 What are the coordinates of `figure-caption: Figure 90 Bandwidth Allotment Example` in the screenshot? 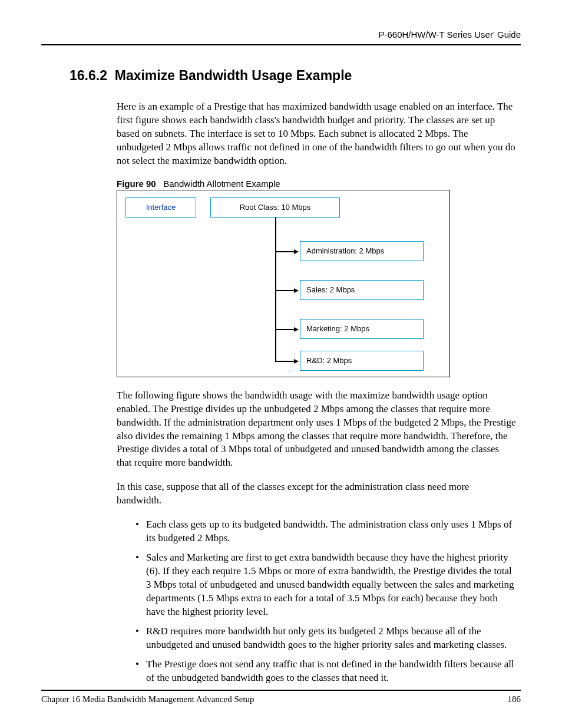 It's located at (319, 184).